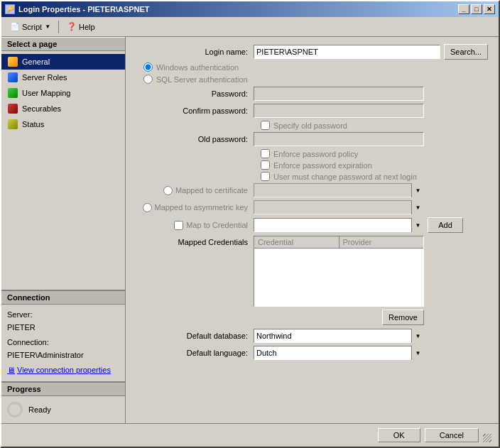 The image size is (500, 448). What do you see at coordinates (63, 402) in the screenshot?
I see `progress-section: Progress Ready` at bounding box center [63, 402].